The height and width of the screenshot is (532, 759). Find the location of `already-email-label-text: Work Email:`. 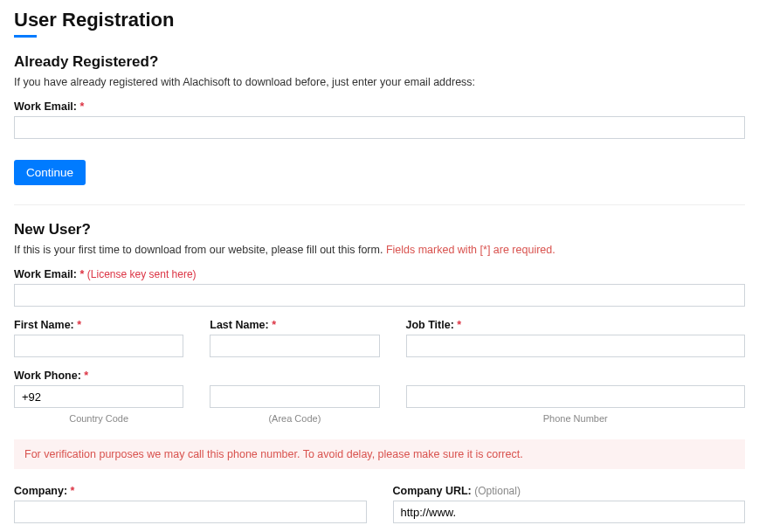

already-email-label-text: Work Email: is located at coordinates (45, 107).